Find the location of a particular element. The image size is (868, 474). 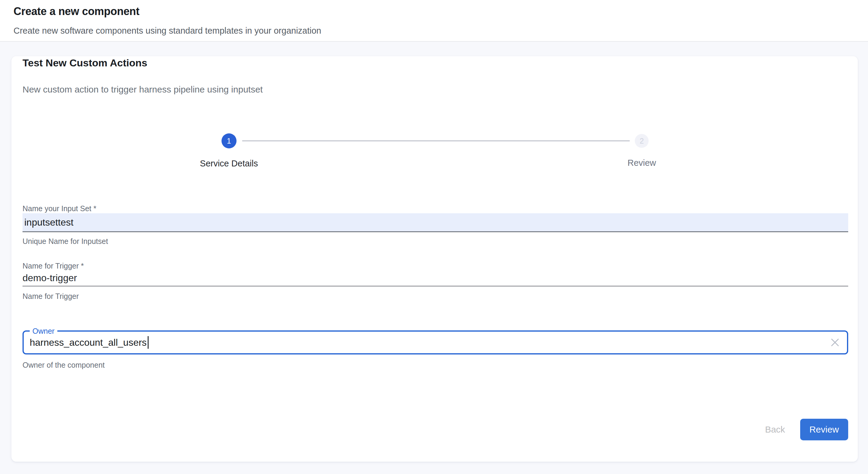

clear-x-icon is located at coordinates (835, 343).